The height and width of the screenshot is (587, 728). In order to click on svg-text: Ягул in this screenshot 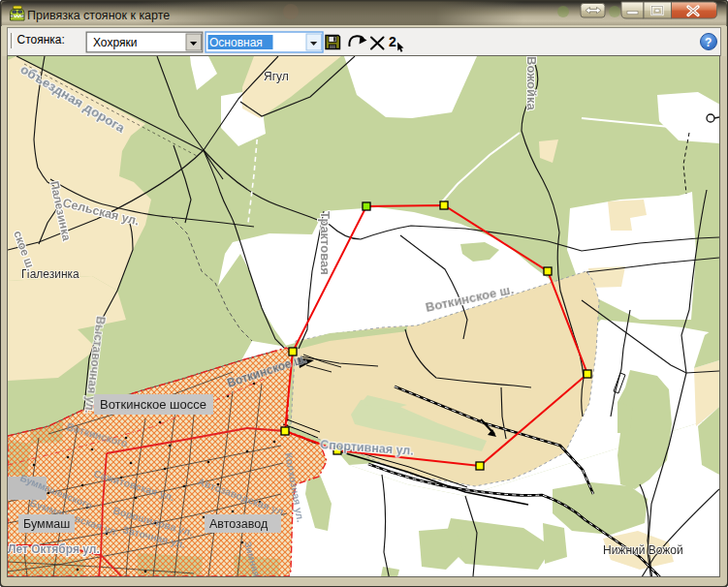, I will do `click(276, 77)`.